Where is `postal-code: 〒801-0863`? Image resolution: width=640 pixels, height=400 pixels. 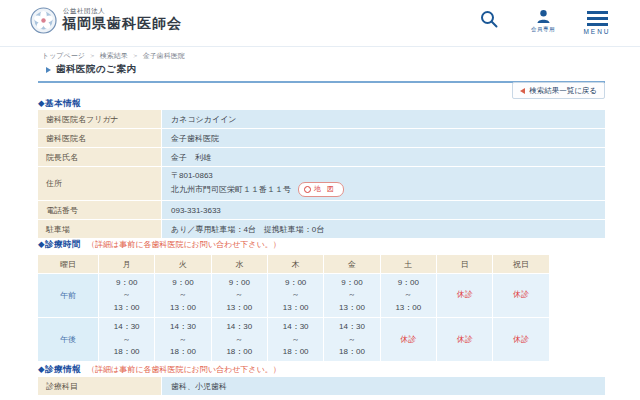
postal-code: 〒801-0863 is located at coordinates (388, 176).